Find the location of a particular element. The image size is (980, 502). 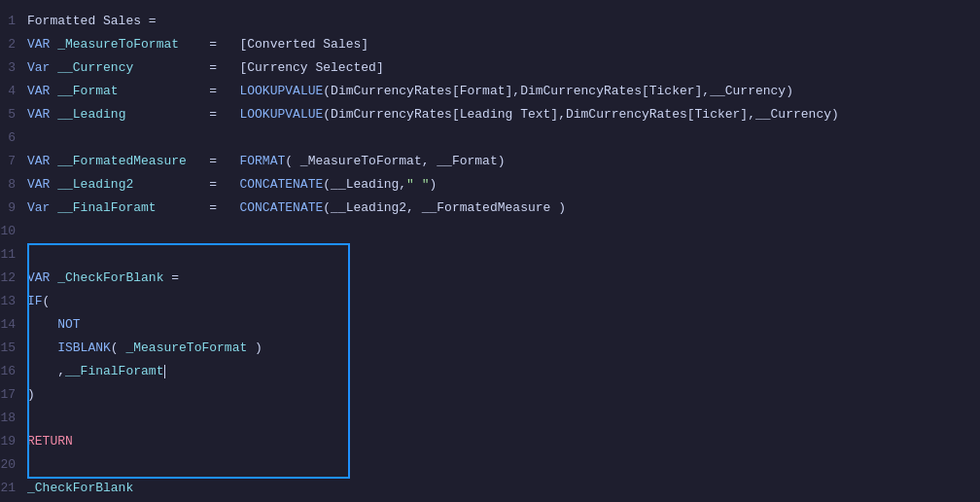

code-line-19: 19 RETURN is located at coordinates (490, 442).